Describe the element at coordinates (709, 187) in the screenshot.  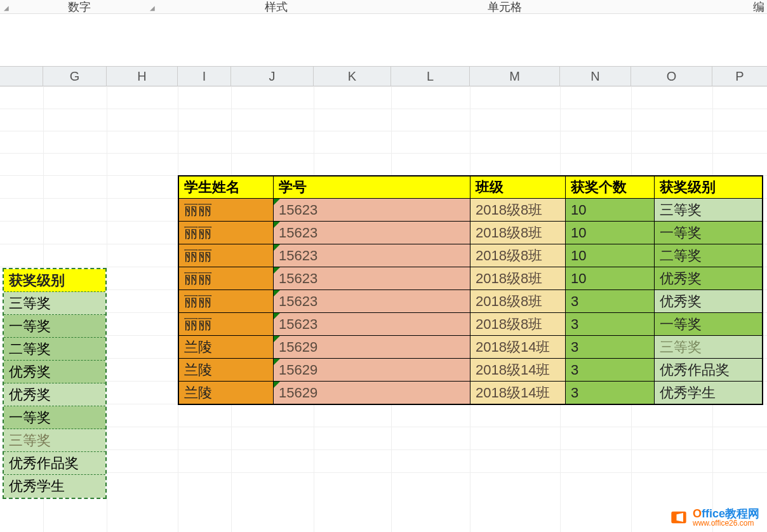
I see `header-award: 获奖级别` at that location.